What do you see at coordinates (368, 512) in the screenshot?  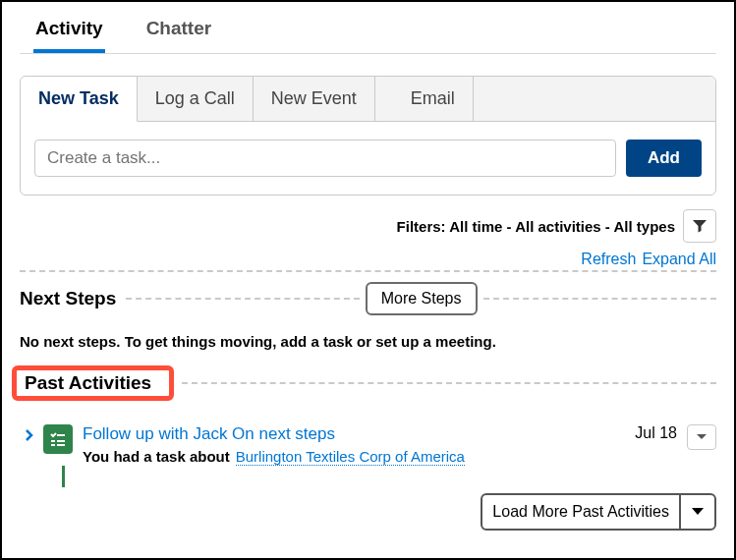 I see `load-more-row: Load More Past Activities` at bounding box center [368, 512].